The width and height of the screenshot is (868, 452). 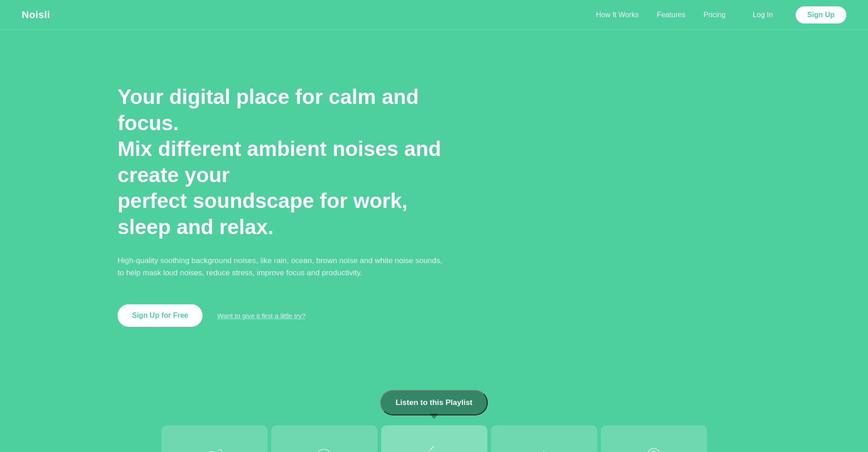 I want to click on nav-features: Features, so click(x=671, y=15).